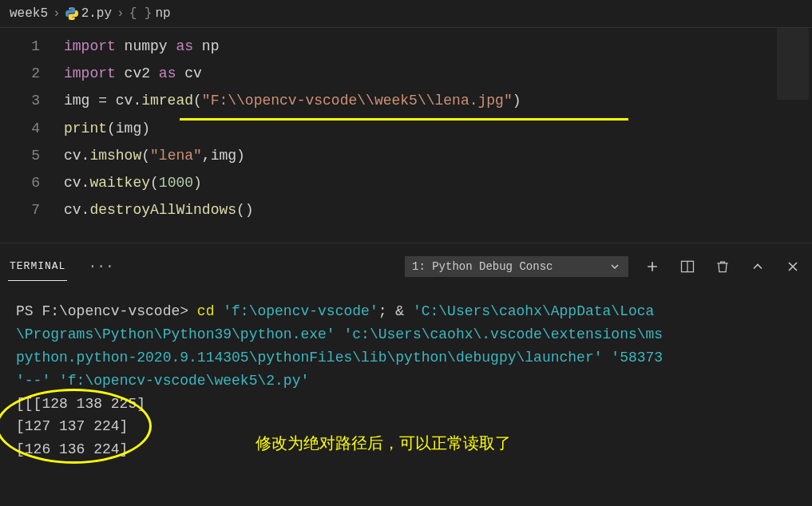 This screenshot has height=506, width=812. Describe the element at coordinates (406, 156) in the screenshot. I see `code-line: 5cv.imshow("lena",img)` at that location.